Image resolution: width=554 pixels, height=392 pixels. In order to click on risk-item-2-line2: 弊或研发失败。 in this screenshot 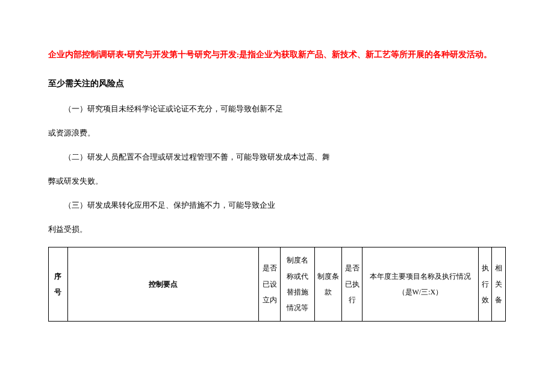, I will do `click(277, 181)`.